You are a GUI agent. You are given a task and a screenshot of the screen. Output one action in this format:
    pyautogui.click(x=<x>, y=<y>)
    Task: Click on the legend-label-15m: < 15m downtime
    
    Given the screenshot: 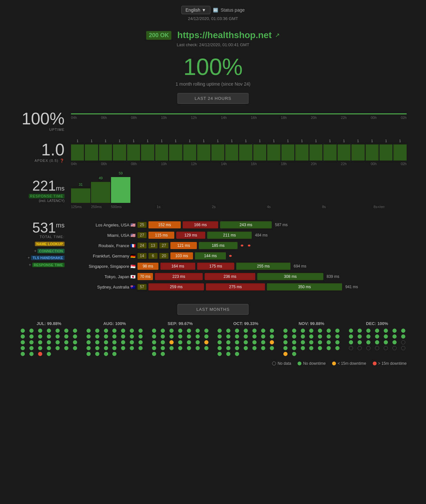 What is the action you would take?
    pyautogui.click(x=352, y=363)
    